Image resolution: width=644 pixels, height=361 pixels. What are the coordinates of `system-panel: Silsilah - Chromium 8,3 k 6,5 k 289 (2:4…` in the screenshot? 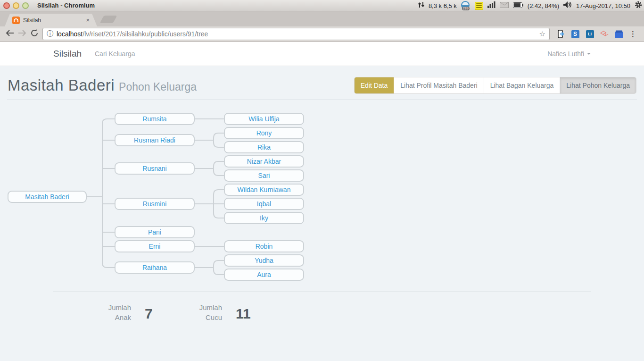 It's located at (322, 6).